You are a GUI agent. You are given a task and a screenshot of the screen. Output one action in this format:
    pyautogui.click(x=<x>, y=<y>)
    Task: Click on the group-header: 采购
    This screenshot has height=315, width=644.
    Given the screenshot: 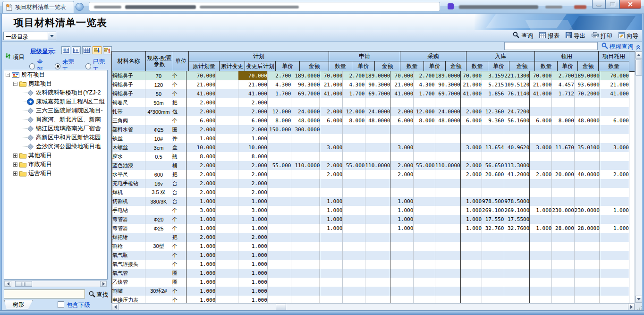 What is the action you would take?
    pyautogui.click(x=433, y=57)
    